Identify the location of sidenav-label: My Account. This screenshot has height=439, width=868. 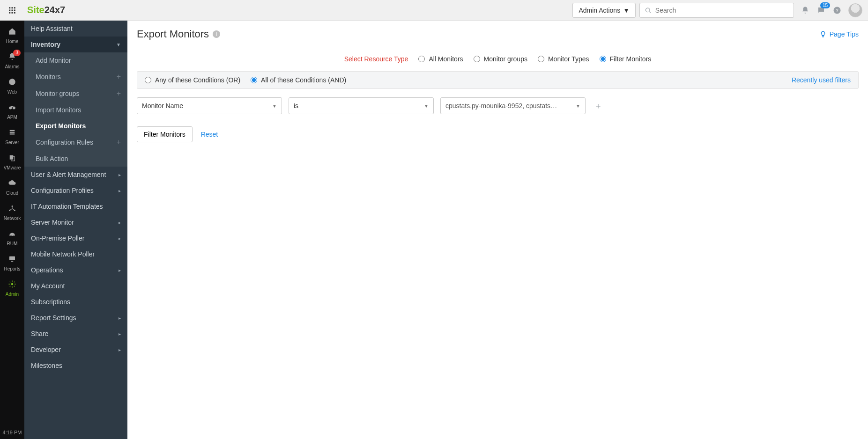
(48, 286).